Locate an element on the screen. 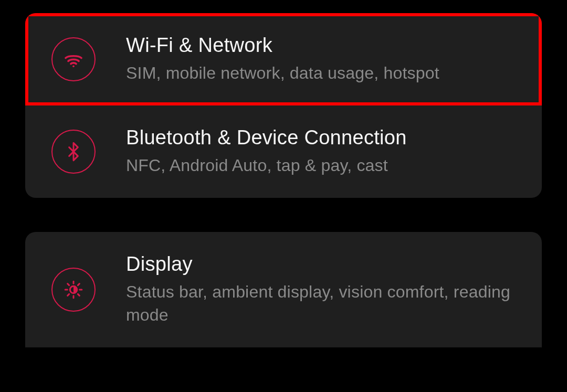 The image size is (567, 392). settings-item-text: Wi-Fi & Network SIM, mobile network, dat… is located at coordinates (282, 59).